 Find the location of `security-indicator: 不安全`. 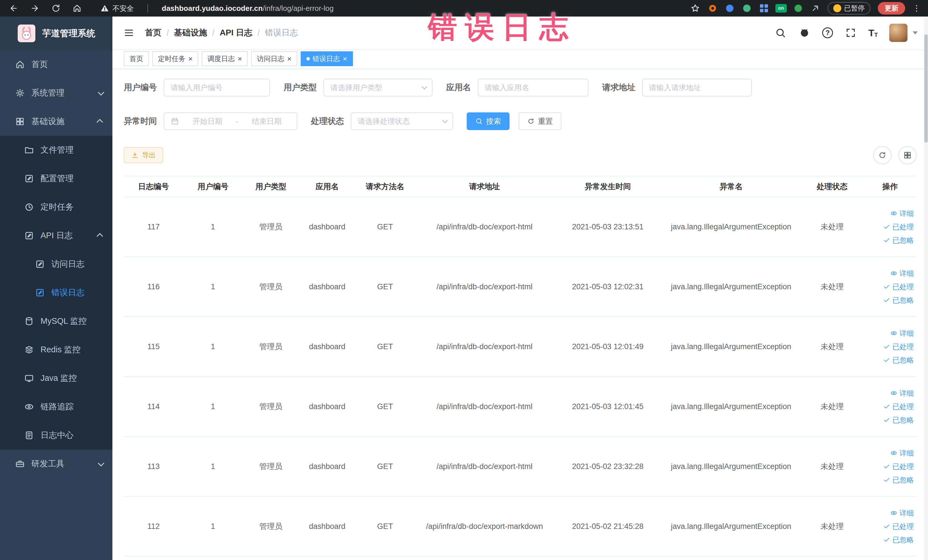

security-indicator: 不安全 is located at coordinates (117, 8).